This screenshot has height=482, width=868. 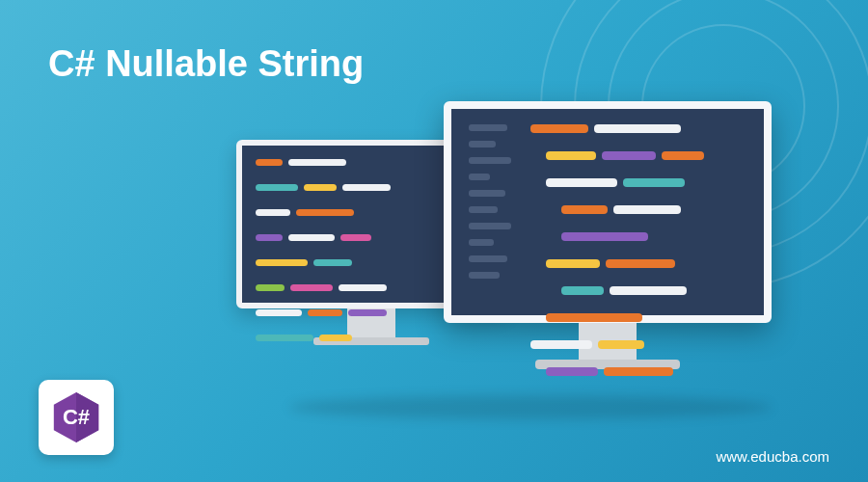 I want to click on page-title: C# Nullable String, so click(x=206, y=64).